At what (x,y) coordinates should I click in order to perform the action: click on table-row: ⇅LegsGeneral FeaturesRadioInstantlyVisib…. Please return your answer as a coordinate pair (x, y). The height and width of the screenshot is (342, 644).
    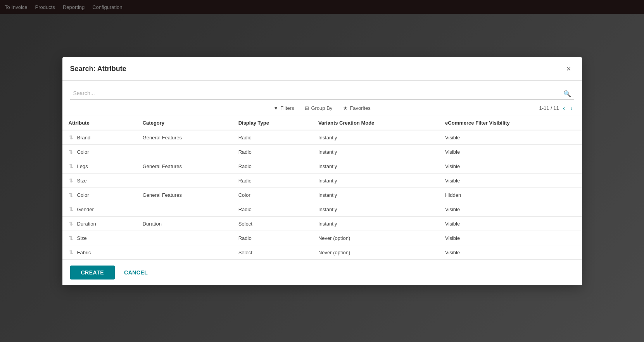
    Looking at the image, I should click on (322, 166).